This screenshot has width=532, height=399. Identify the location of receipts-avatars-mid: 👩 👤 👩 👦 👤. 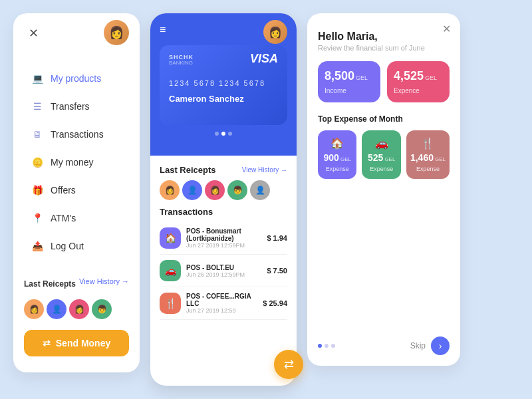
(223, 190).